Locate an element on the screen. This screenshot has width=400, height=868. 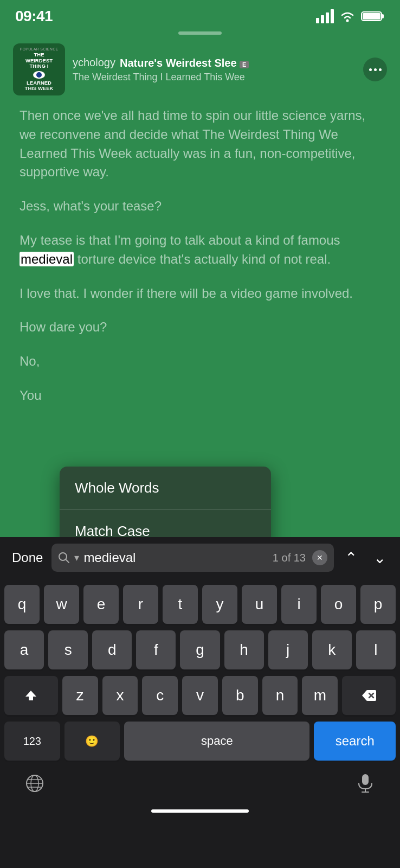
podcast-info: ychology Nature's Weirdest Slee E The We… is located at coordinates (214, 69).